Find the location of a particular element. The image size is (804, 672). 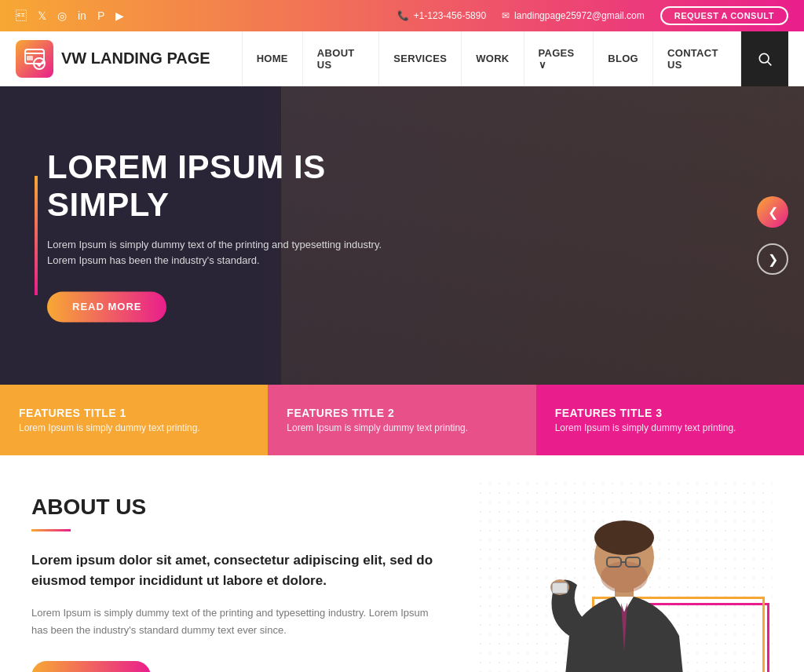

feature-desc-1: Lorem Ipsum is simply dummy text printin… is located at coordinates (133, 428).